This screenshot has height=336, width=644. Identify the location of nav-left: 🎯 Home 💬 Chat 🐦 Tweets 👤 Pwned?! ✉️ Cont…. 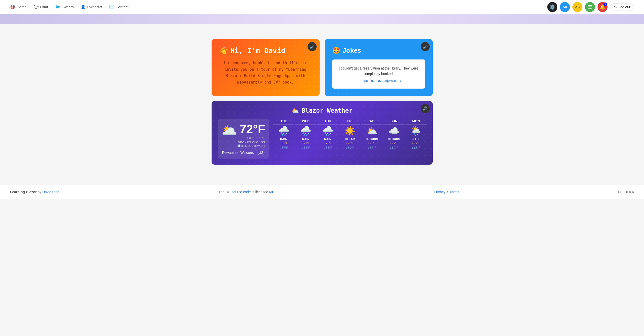
(69, 7).